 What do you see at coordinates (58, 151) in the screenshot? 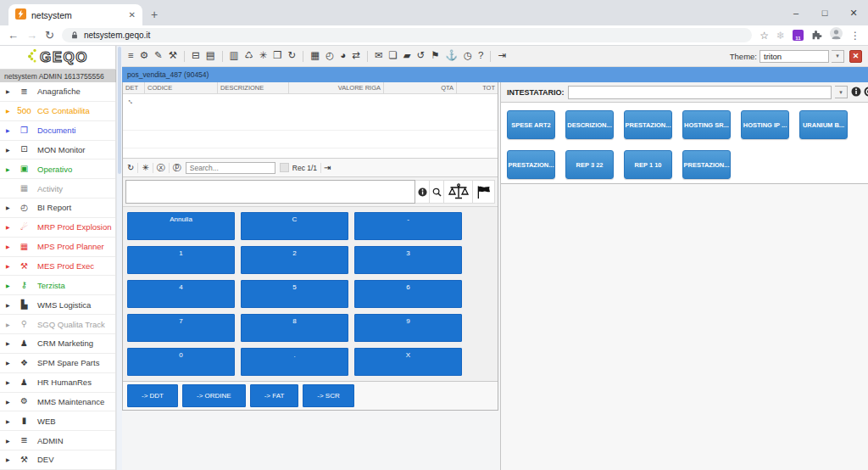
I see `sidebar-item: ▶ ⊡ MON Monitor` at bounding box center [58, 151].